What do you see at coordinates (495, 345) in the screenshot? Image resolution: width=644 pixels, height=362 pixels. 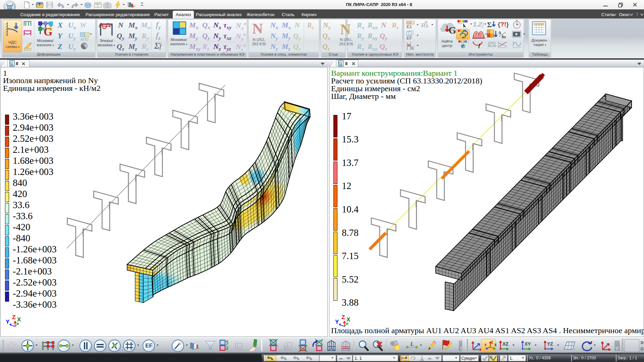 I see `svg-text: X` at bounding box center [495, 345].